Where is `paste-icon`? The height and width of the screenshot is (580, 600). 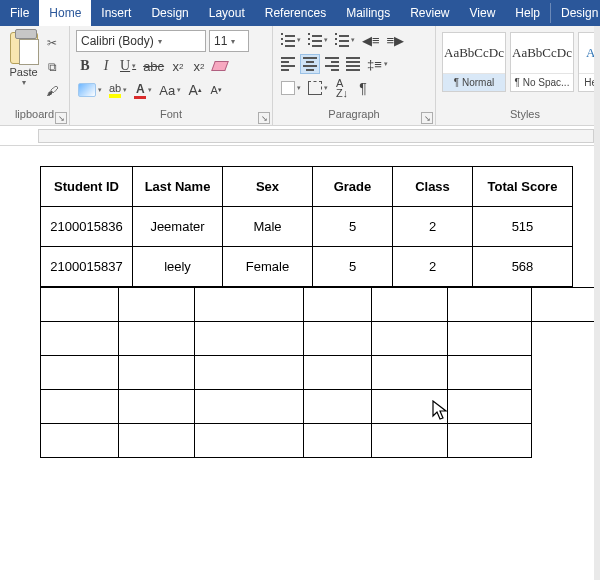 paste-icon is located at coordinates (24, 48).